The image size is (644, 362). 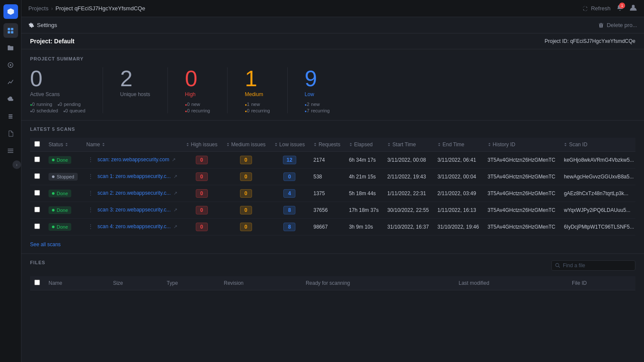 What do you see at coordinates (459, 145) in the screenshot?
I see `col-end-time: End Time` at bounding box center [459, 145].